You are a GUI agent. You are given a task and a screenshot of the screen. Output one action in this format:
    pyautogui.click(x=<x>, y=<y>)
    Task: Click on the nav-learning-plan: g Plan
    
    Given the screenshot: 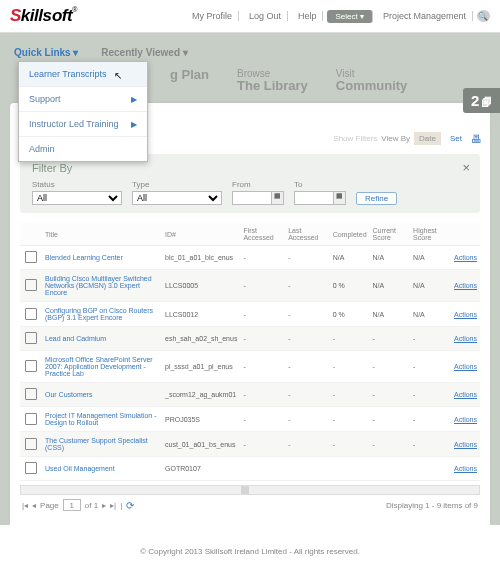 What is the action you would take?
    pyautogui.click(x=190, y=80)
    